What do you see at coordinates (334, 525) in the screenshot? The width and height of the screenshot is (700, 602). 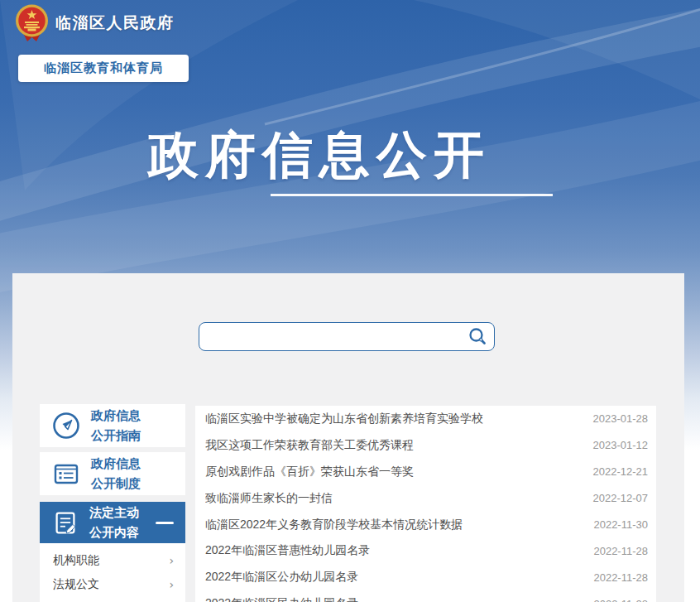 I see `news-title: 临淄区2022年义务教育阶段学校基本情况统计数据` at bounding box center [334, 525].